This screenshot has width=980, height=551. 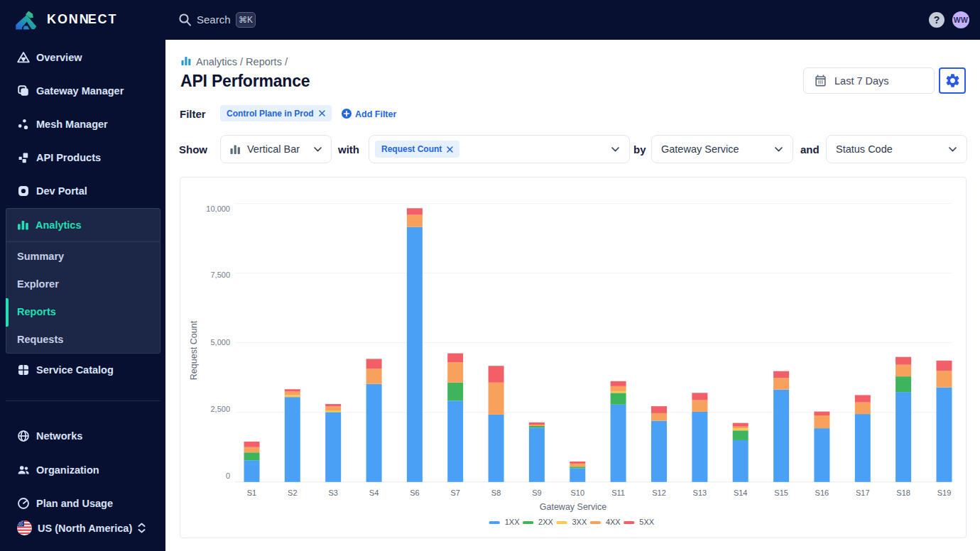 What do you see at coordinates (944, 493) in the screenshot?
I see `svg-text: S19` at bounding box center [944, 493].